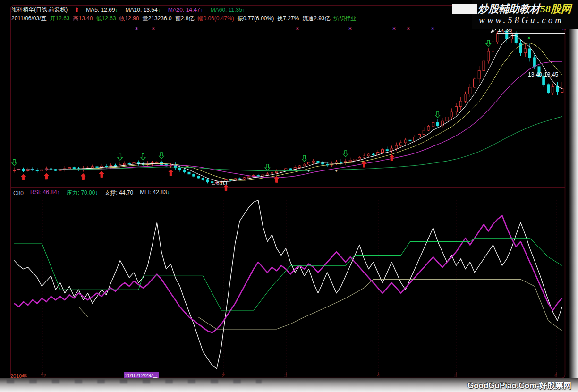 Image resolution: width=578 pixels, height=392 pixels. Describe the element at coordinates (129, 19) in the screenshot. I see `quote-field-4: 收12.90` at that location.